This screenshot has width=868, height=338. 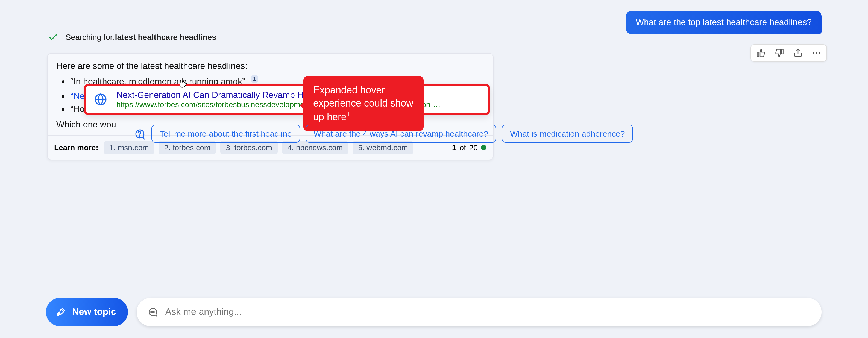 What do you see at coordinates (270, 66) in the screenshot?
I see `response-intro: Here are some of the latest healthcare h…` at bounding box center [270, 66].